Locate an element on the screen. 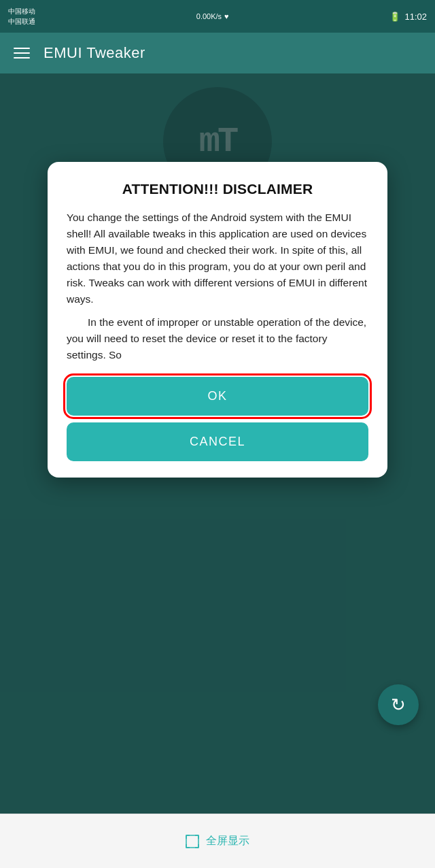 The width and height of the screenshot is (435, 868). battery-icon: 🔋 is located at coordinates (395, 16).